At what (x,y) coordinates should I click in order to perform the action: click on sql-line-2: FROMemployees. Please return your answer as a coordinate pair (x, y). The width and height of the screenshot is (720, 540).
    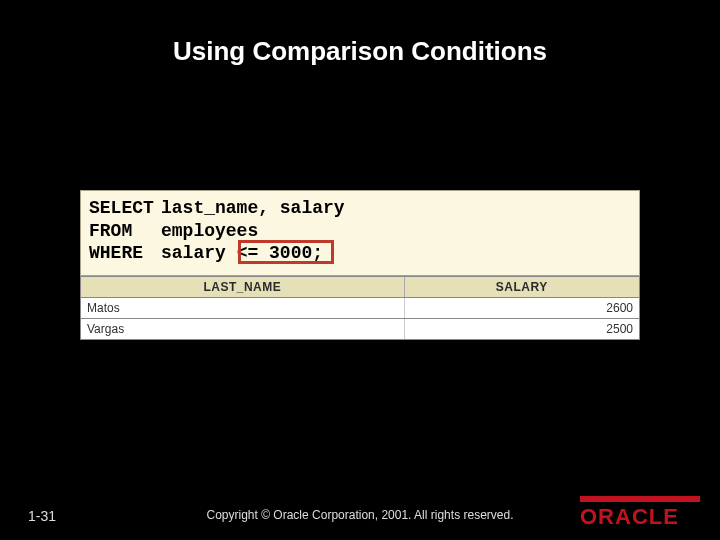
    Looking at the image, I should click on (360, 232).